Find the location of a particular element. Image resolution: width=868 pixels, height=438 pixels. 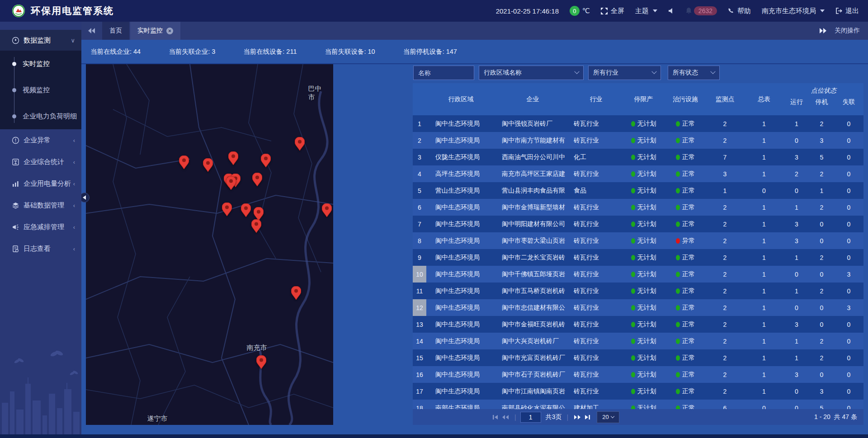

col-points: 监测点 is located at coordinates (725, 99).